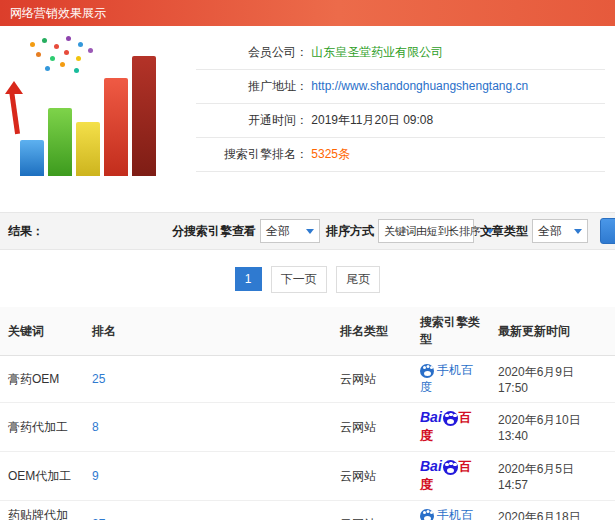  What do you see at coordinates (432, 232) in the screenshot?
I see `sort-select-value: 关键词由短到长排序` at bounding box center [432, 232].